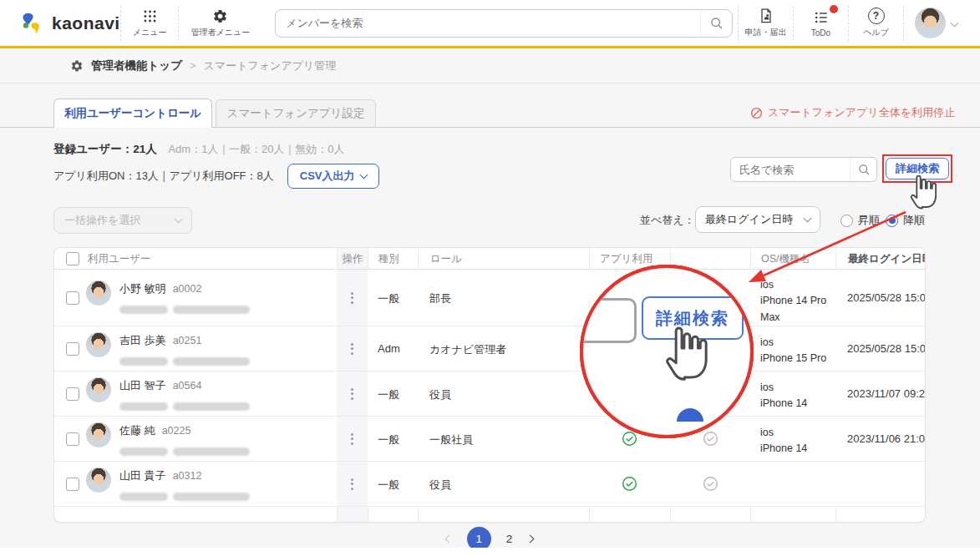 The height and width of the screenshot is (556, 980). I want to click on sort-selected-value: 最終ログイン日時, so click(749, 220).